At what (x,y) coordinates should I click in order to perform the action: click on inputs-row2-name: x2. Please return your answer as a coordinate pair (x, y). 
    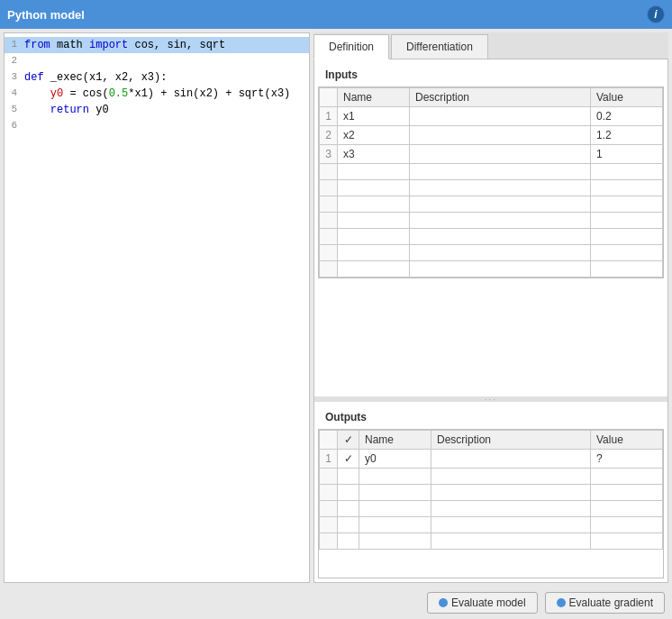
    Looking at the image, I should click on (374, 135).